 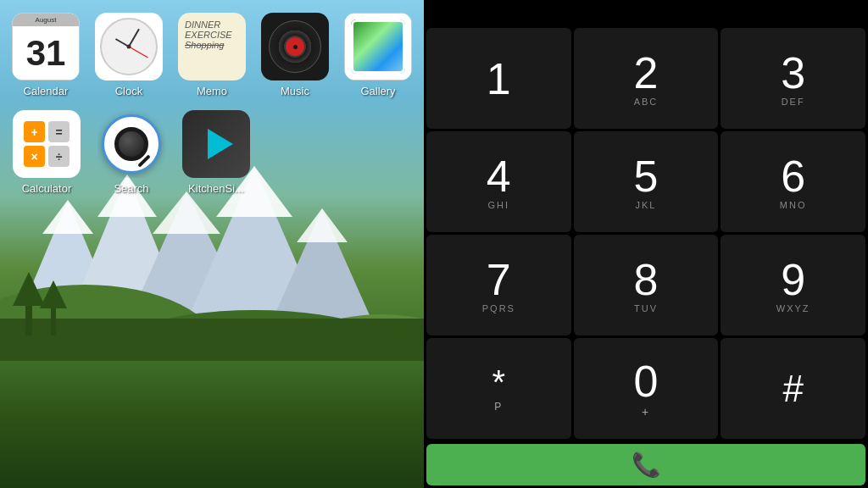 What do you see at coordinates (646, 78) in the screenshot?
I see `dial-key-2: 2 ABC` at bounding box center [646, 78].